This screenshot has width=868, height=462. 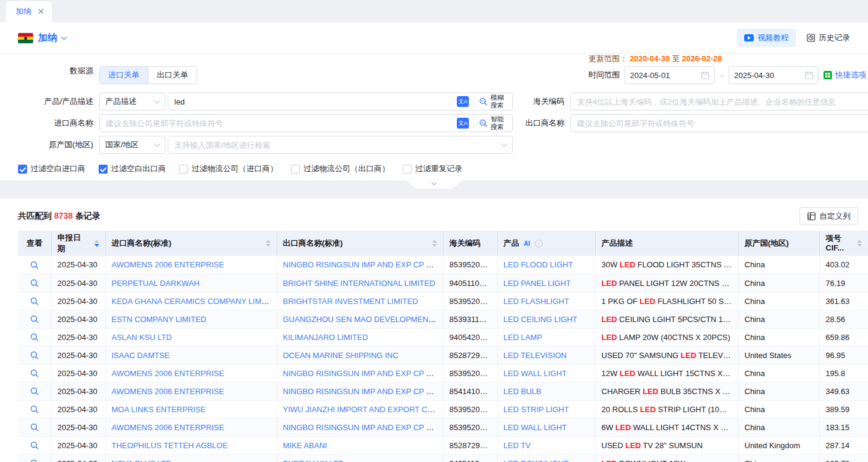 What do you see at coordinates (858, 243) in the screenshot?
I see `sort-value` at bounding box center [858, 243].